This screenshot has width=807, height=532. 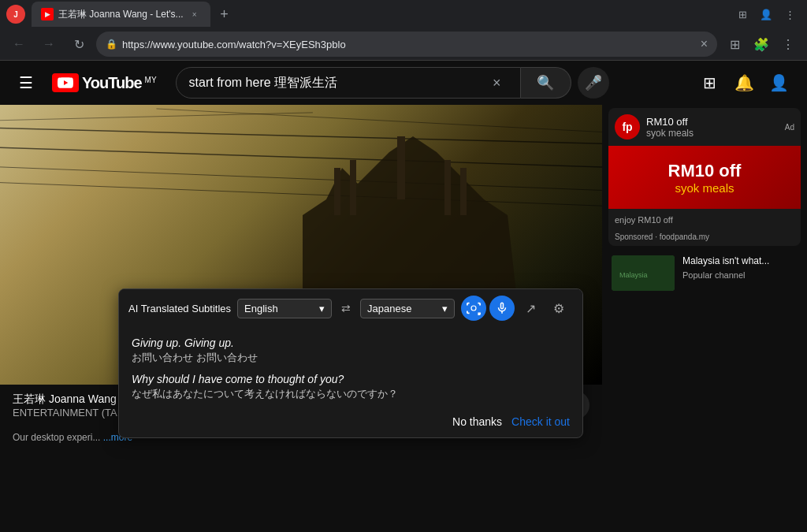 I want to click on target-lang-text: Japanese, so click(x=389, y=309).